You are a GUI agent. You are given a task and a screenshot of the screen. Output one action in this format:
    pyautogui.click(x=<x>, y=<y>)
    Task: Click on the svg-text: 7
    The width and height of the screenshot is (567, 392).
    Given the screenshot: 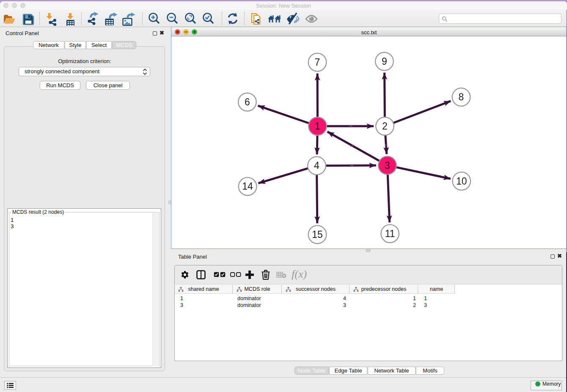 What is the action you would take?
    pyautogui.click(x=317, y=62)
    